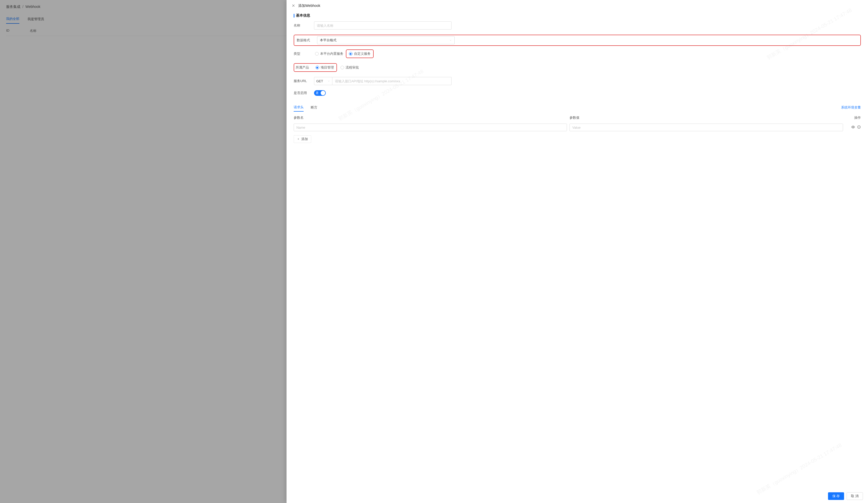 This screenshot has width=868, height=503. What do you see at coordinates (314, 107) in the screenshot?
I see `tab-assertion: 断言` at bounding box center [314, 107].